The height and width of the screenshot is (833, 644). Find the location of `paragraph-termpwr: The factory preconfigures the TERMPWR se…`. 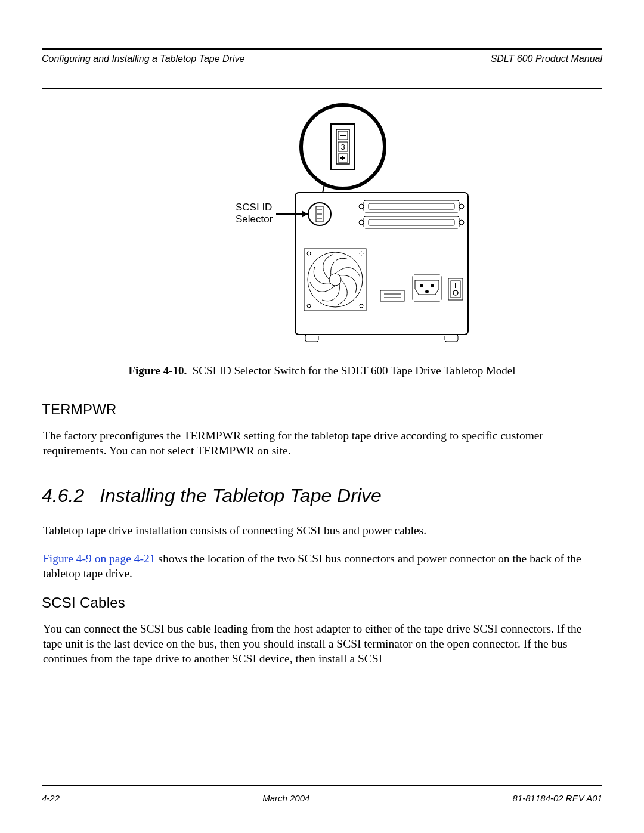

paragraph-termpwr: The factory preconfigures the TERMPWR se… is located at coordinates (322, 444).